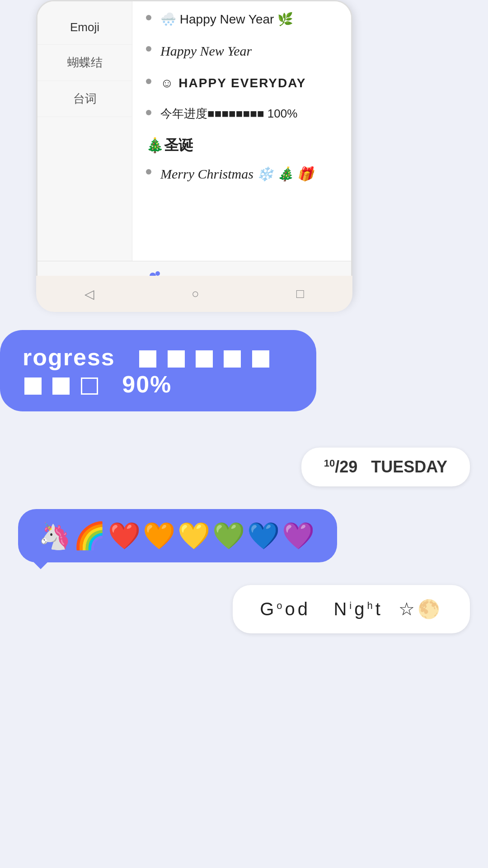  Describe the element at coordinates (242, 131) in the screenshot. I see `content-area: 🌨️ Happy New Year 🌿 Happy New Year ☺️ HA…` at that location.